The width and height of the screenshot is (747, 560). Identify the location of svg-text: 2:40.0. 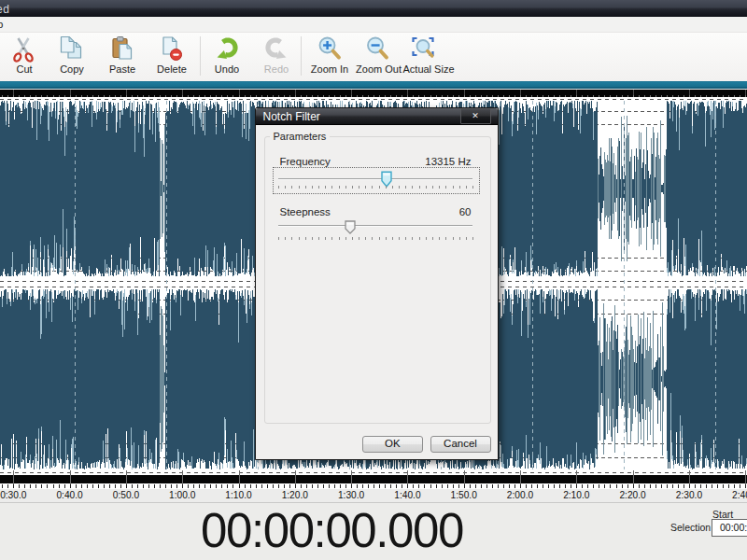
(740, 495).